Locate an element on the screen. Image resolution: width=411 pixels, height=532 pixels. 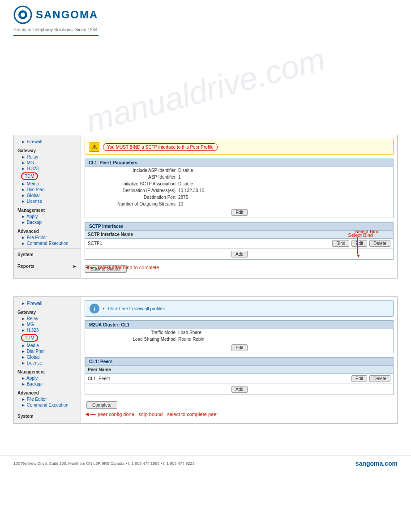
value-streams: 10 is located at coordinates (181, 204).